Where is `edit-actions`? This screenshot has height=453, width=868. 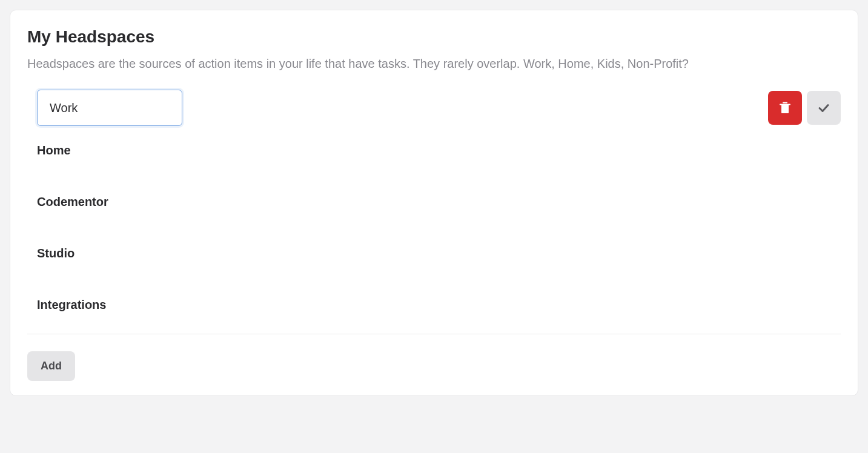
edit-actions is located at coordinates (804, 108).